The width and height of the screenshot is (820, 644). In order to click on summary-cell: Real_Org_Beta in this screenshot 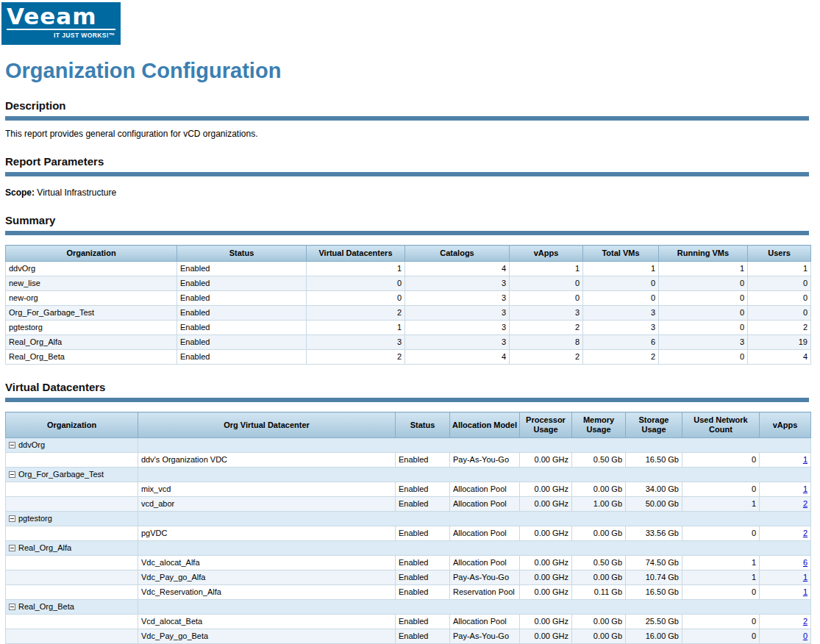, I will do `click(91, 357)`.